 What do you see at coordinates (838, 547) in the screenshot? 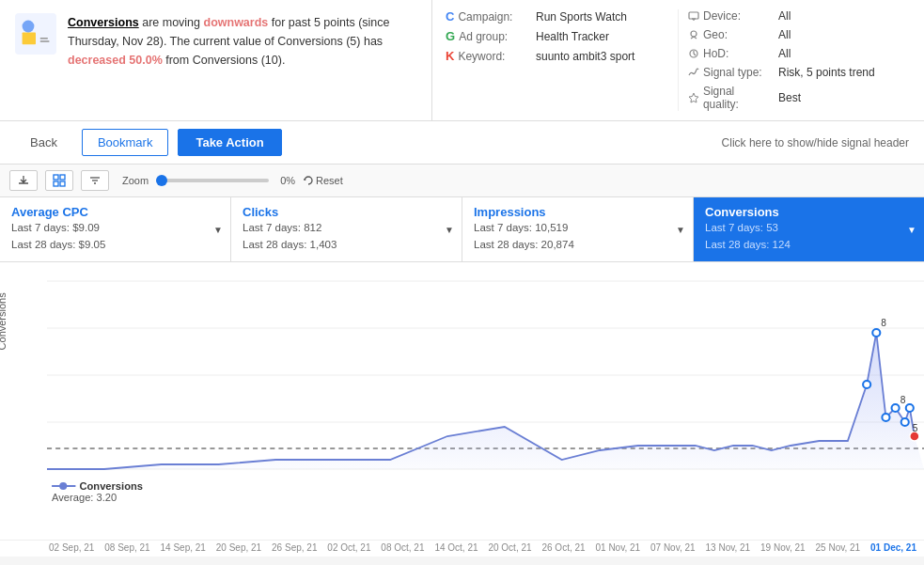
I see `x-label-14: 25 Nov, 21` at bounding box center [838, 547].